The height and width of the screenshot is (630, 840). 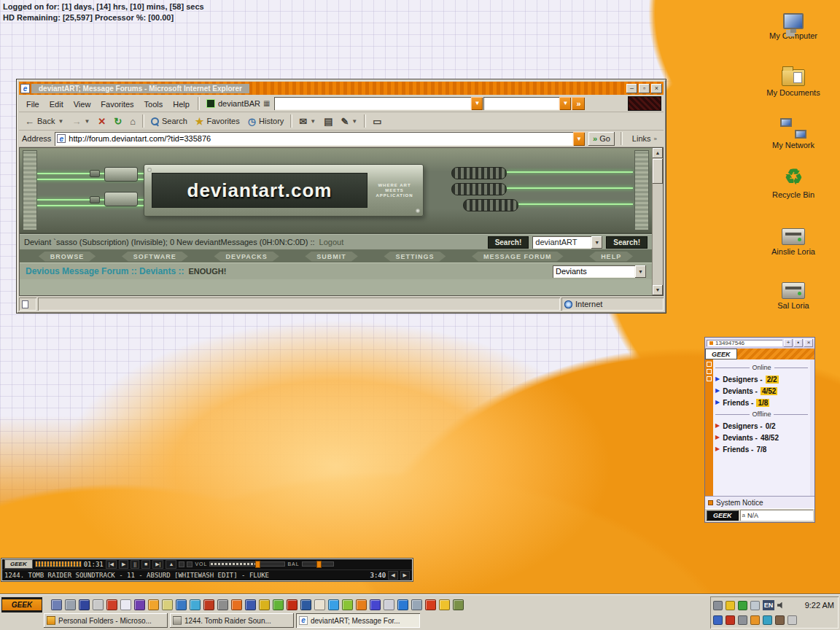 What do you see at coordinates (246, 257) in the screenshot?
I see `forum-nav-button: DEVPACKS` at bounding box center [246, 257].